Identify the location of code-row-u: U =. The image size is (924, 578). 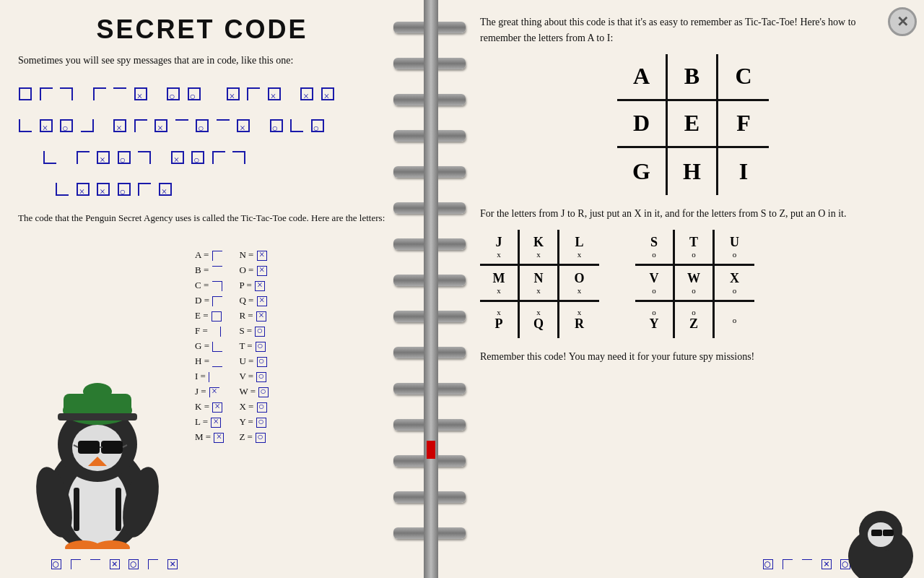
(254, 361).